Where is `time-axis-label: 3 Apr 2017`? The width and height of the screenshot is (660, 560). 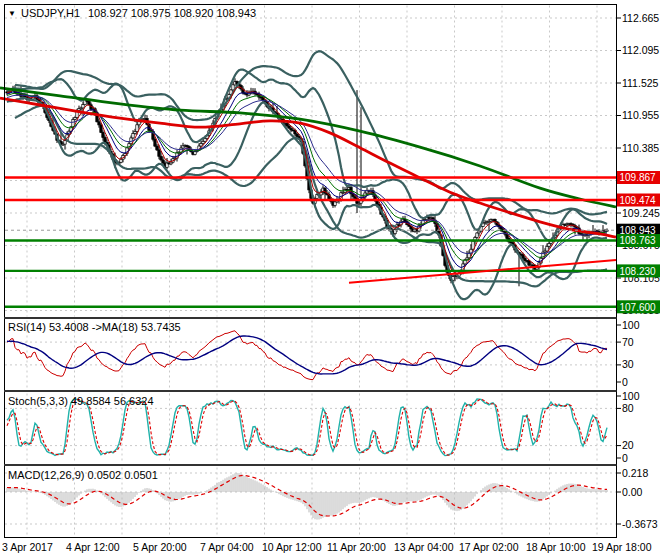
time-axis-label: 3 Apr 2017 is located at coordinates (28, 547).